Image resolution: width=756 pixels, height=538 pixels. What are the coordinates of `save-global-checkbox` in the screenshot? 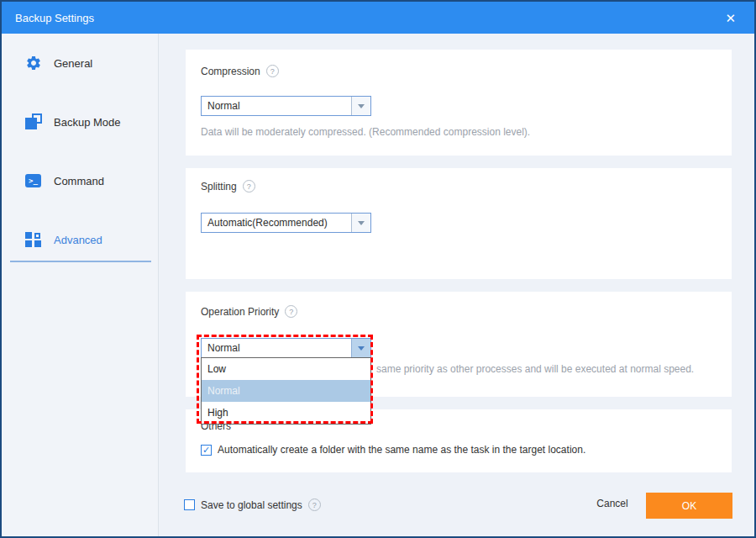 It's located at (190, 504).